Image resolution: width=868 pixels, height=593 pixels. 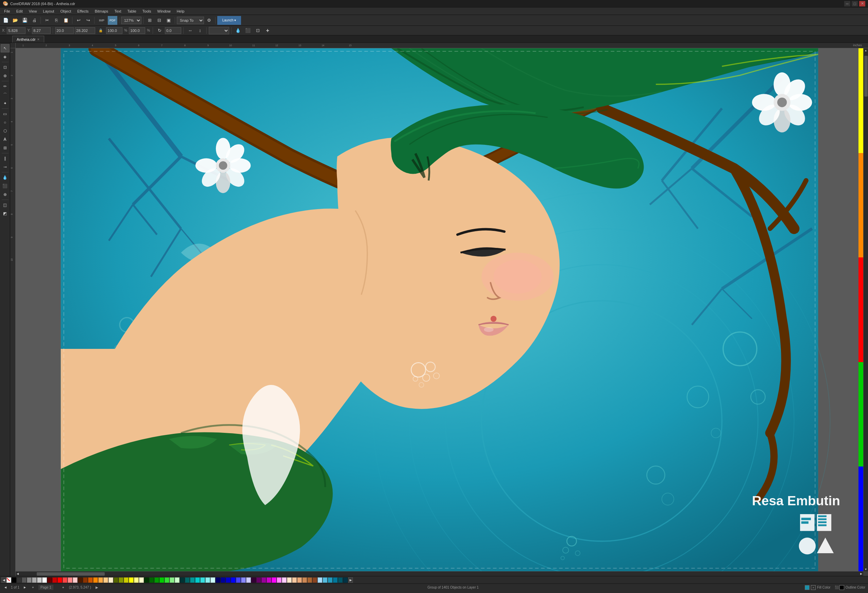 What do you see at coordinates (229, 20) in the screenshot?
I see `launch-button: Launch ▾` at bounding box center [229, 20].